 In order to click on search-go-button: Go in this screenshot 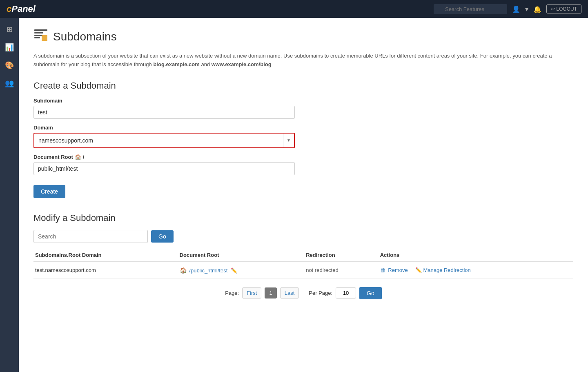, I will do `click(163, 236)`.